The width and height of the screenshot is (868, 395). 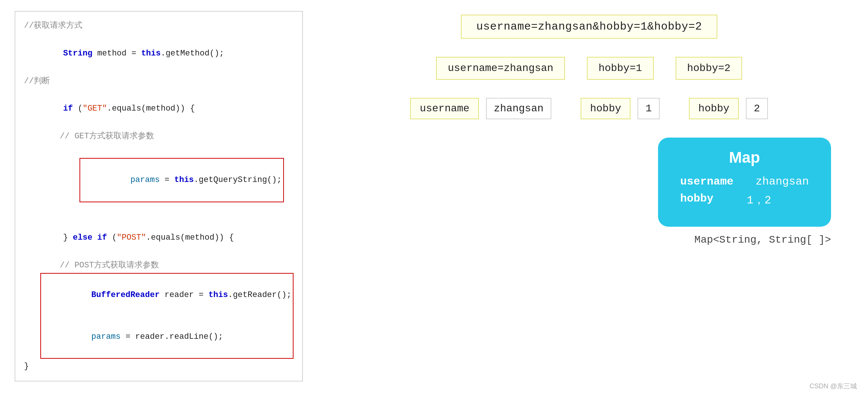 What do you see at coordinates (159, 366) in the screenshot?
I see `code-line-11: }` at bounding box center [159, 366].